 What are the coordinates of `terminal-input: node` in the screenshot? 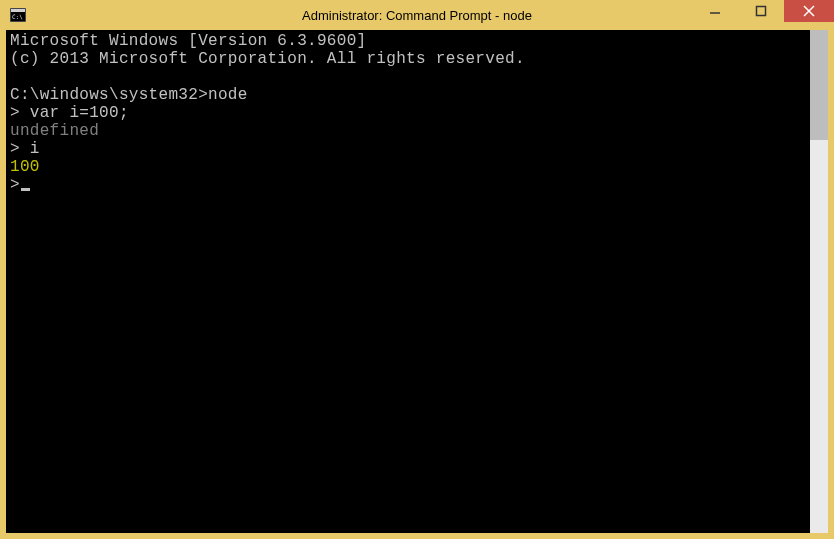 It's located at (228, 95).